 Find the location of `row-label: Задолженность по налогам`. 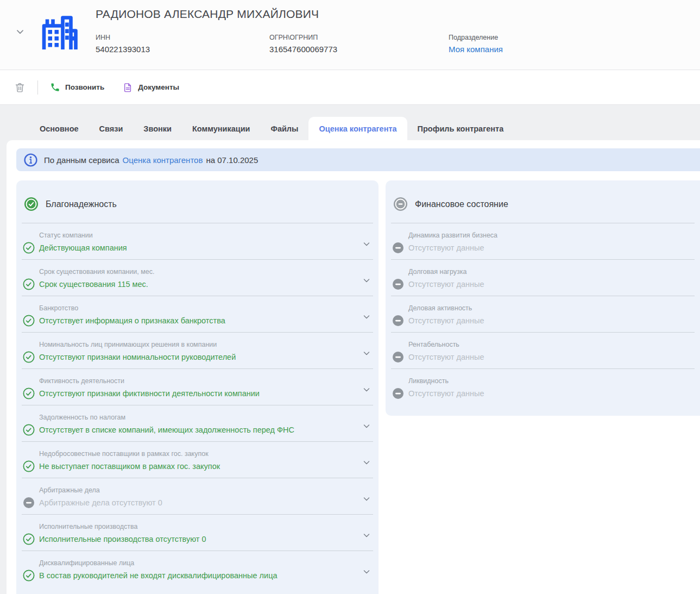

row-label: Задолженность по налогам is located at coordinates (198, 417).